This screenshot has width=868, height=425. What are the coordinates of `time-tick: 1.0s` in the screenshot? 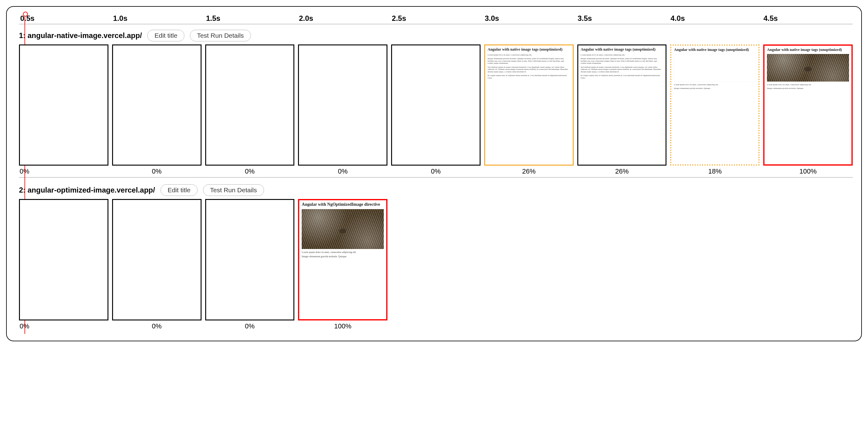 It's located at (158, 18).